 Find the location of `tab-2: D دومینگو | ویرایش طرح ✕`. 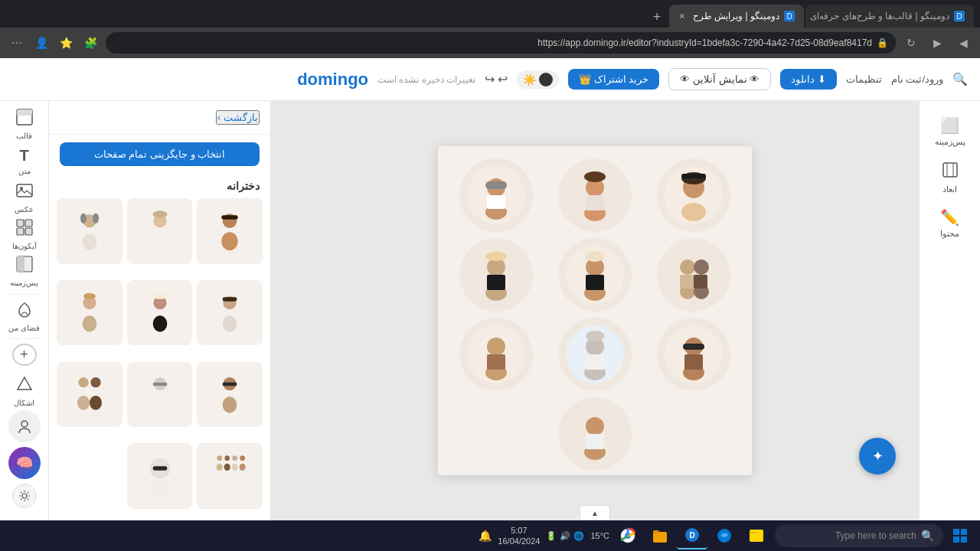

tab-2: D دومینگو | ویرایش طرح ✕ is located at coordinates (737, 16).